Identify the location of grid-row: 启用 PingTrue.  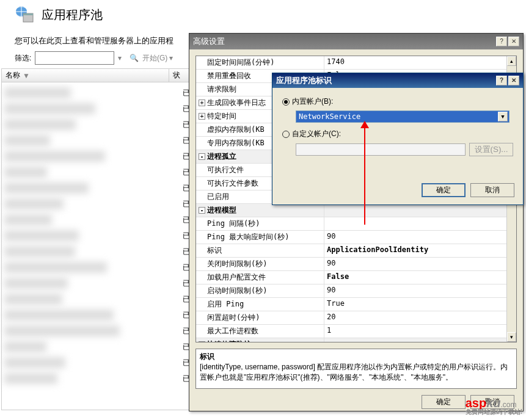
(356, 305).